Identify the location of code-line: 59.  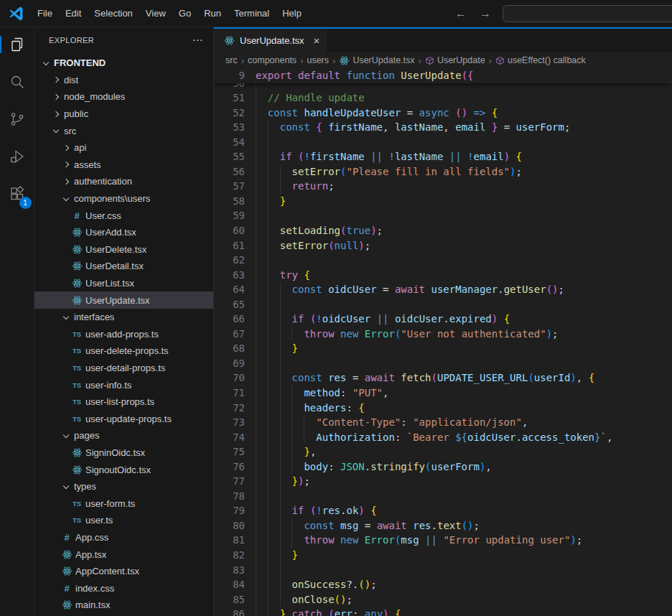
(443, 215).